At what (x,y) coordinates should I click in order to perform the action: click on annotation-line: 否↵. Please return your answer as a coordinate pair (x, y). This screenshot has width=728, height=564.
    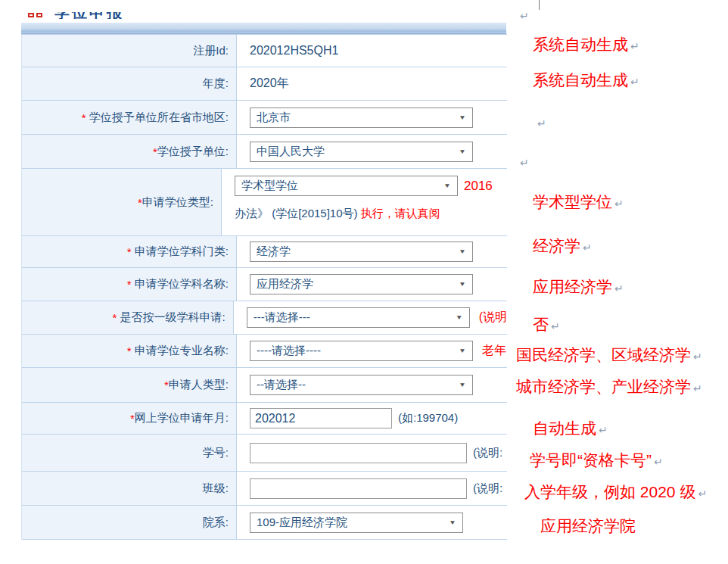
    Looking at the image, I should click on (546, 326).